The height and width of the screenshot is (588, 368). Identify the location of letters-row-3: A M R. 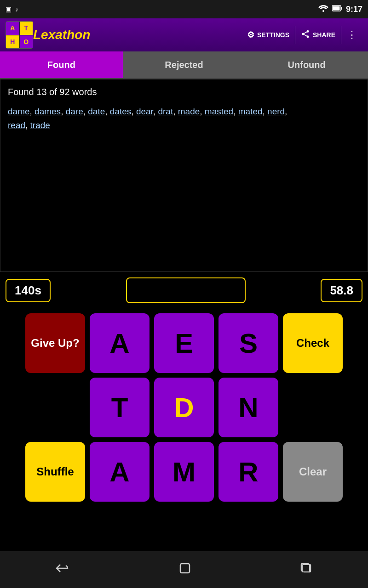
(184, 472).